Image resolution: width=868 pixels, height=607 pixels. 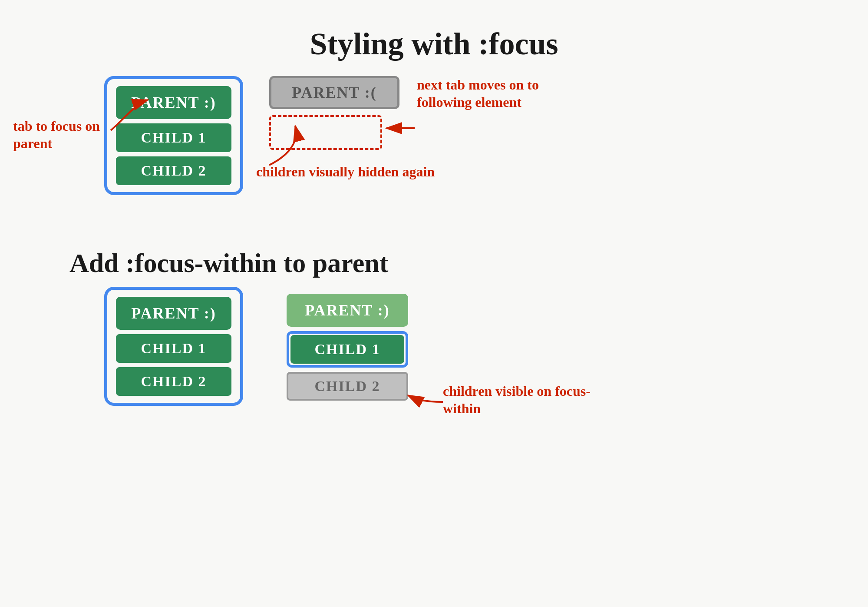 What do you see at coordinates (174, 136) in the screenshot?
I see `top-left-diagram: PARENT :) CHILD 1 CHILD 2` at bounding box center [174, 136].